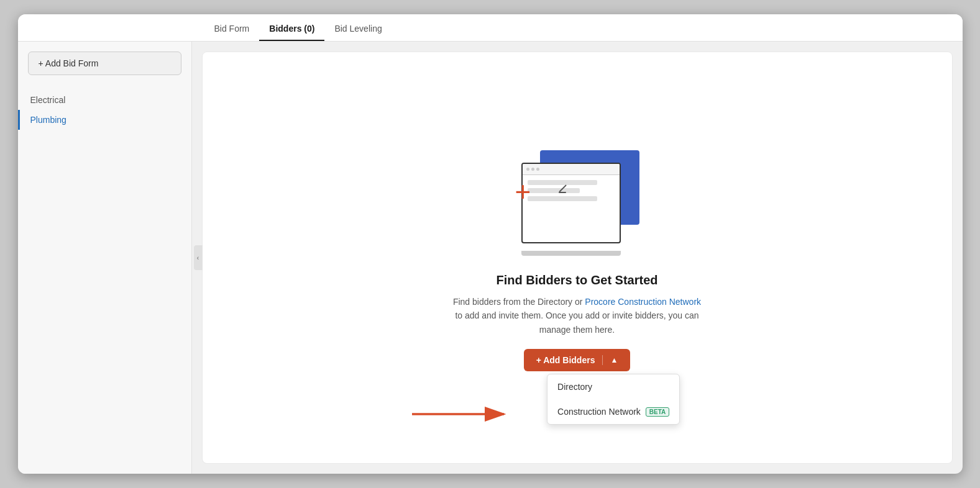 The width and height of the screenshot is (980, 488). Describe the element at coordinates (613, 399) in the screenshot. I see `dropdown-menu: Directory Construction Network BETA` at that location.